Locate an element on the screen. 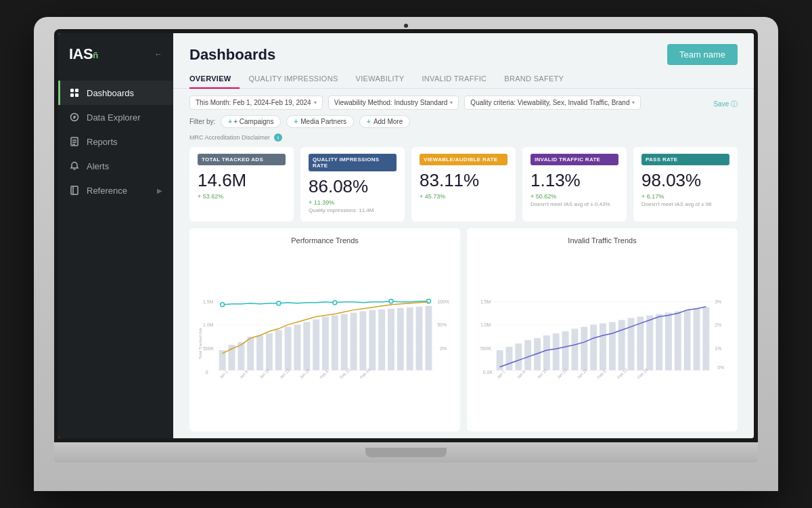 This screenshot has width=812, height=508. kpi-change: + 53.62% is located at coordinates (242, 196).